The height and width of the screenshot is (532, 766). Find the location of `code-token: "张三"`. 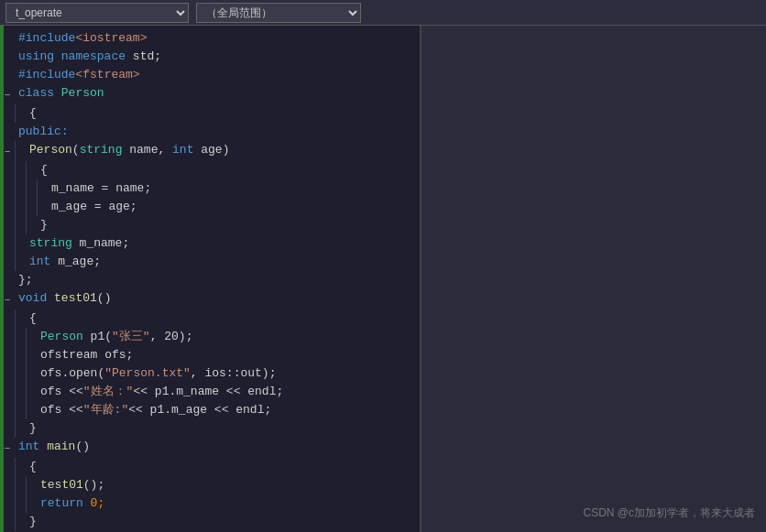

code-token: "张三" is located at coordinates (131, 337).